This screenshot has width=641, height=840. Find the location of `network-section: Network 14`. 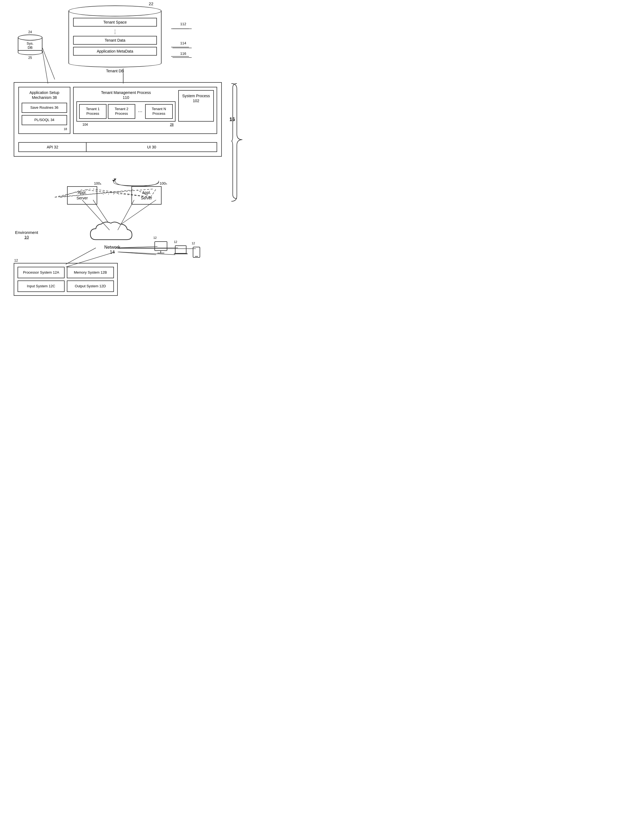

network-section: Network 14 is located at coordinates (112, 237).